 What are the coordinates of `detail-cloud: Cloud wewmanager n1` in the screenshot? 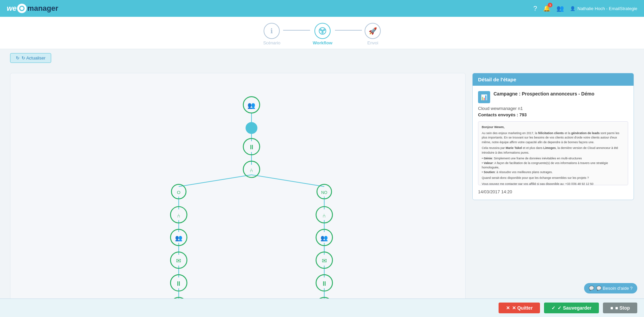 It's located at (553, 108).